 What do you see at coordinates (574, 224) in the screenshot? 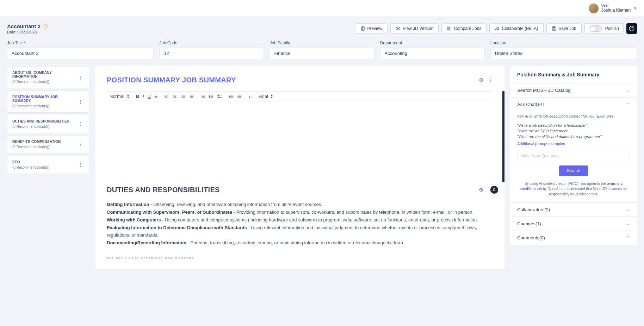
I see `accordion-head-changes: Changes(1) ⌄` at bounding box center [574, 224].